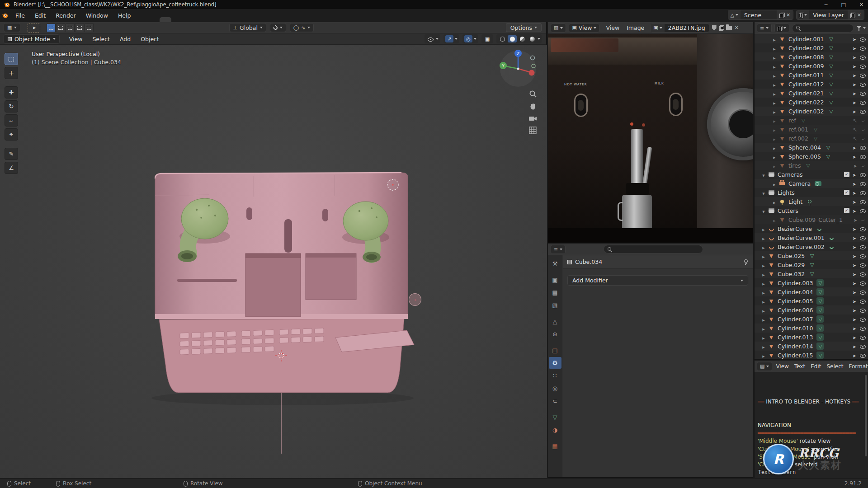 Image resolution: width=868 pixels, height=488 pixels. What do you see at coordinates (811, 39) in the screenshot?
I see `outliner-row: Cylinder.001` at bounding box center [811, 39].